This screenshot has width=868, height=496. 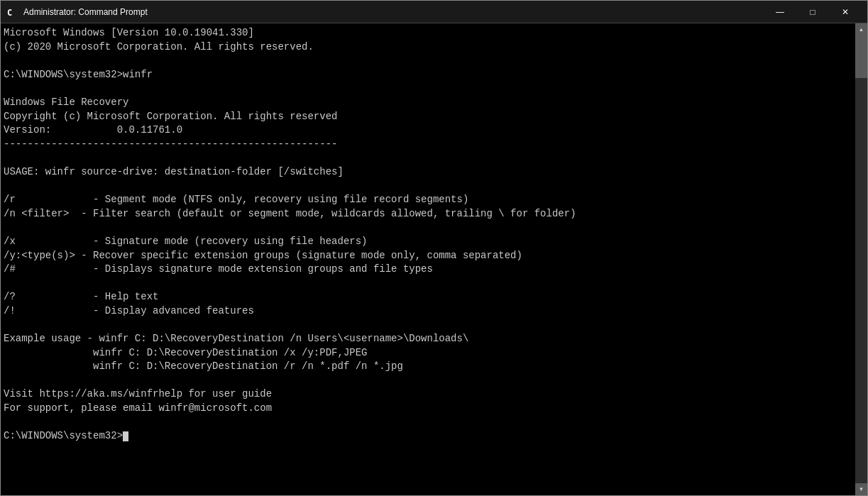 I want to click on scroll-up-button: ▲, so click(x=862, y=30).